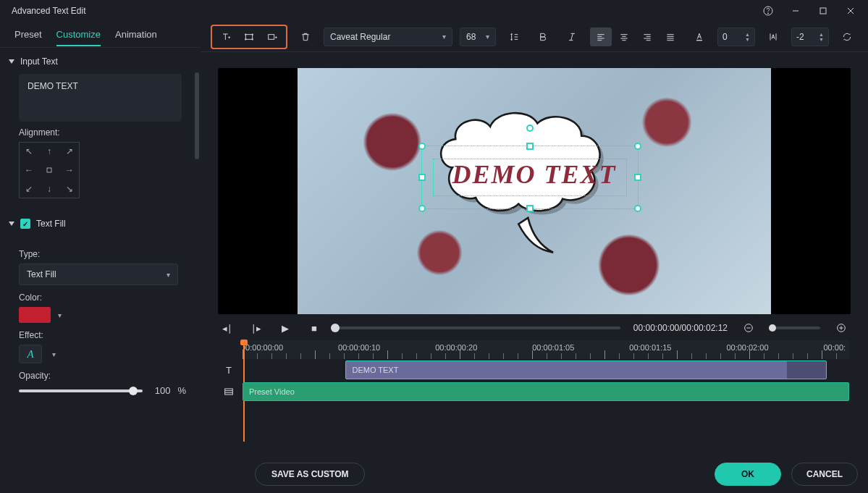 This screenshot has height=493, width=868. I want to click on align-justify-icon, so click(670, 37).